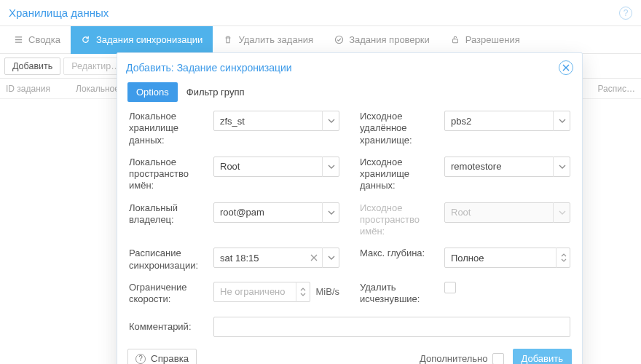  I want to click on label-max-depth: Макс. глубина:, so click(398, 253).